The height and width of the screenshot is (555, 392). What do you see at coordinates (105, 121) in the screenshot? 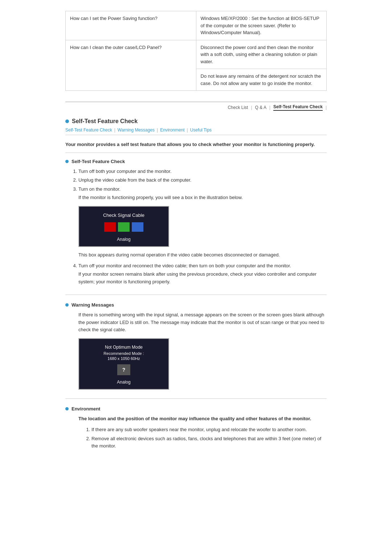
I see `page-title: Self-Test Feature Check` at bounding box center [105, 121].